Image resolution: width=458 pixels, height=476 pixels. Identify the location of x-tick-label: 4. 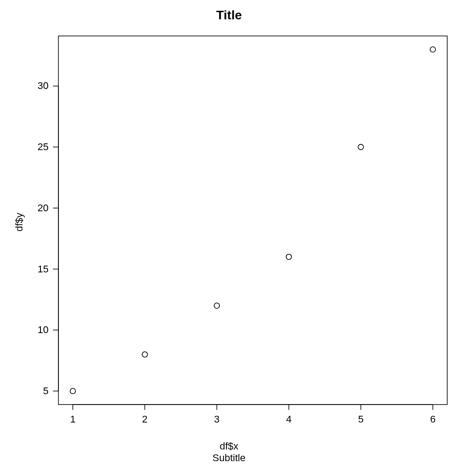
(289, 419).